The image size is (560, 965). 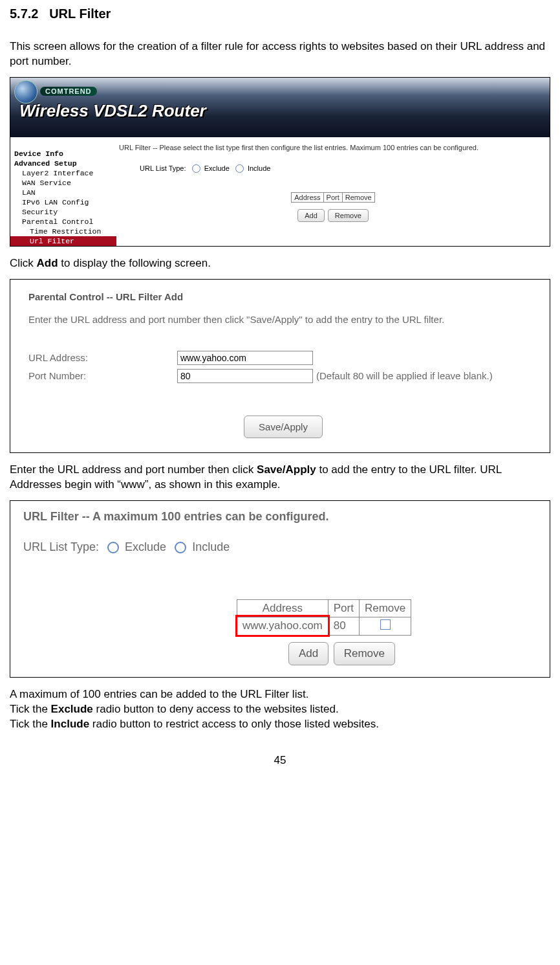 I want to click on s3-url-table: Address Port Remove www.yahoo.com 80, so click(x=324, y=617).